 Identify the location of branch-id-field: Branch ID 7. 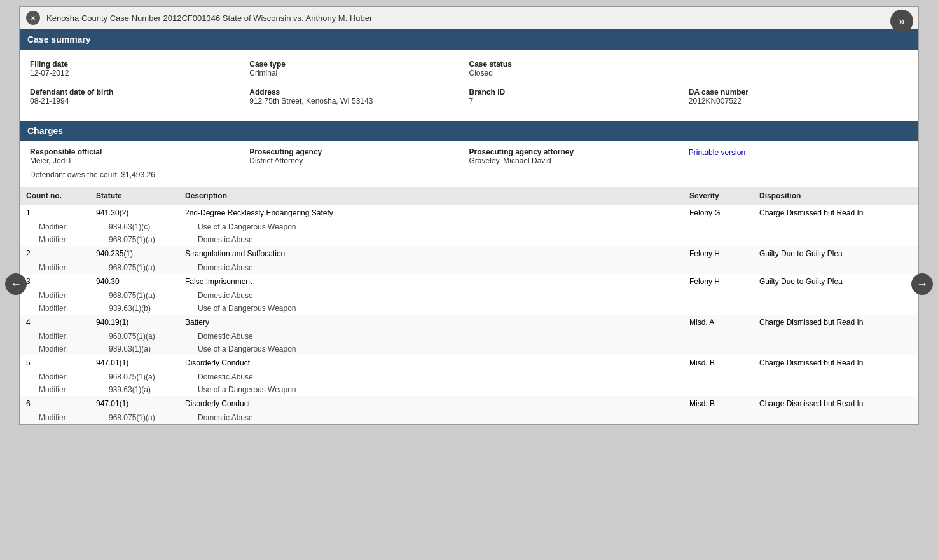
(579, 97).